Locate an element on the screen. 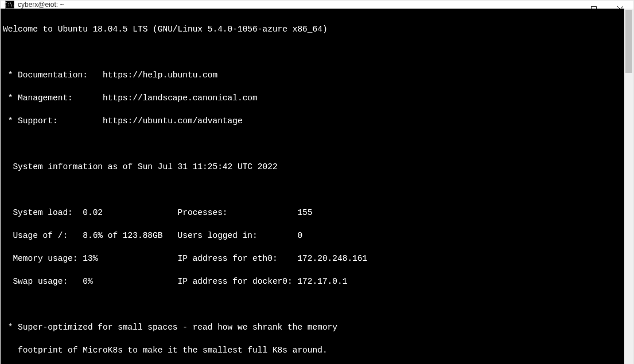 This screenshot has width=634, height=364. motd-welcome: Welcome to Ubuntu 18.04.5 LTS (GNU/Linux… is located at coordinates (312, 29).